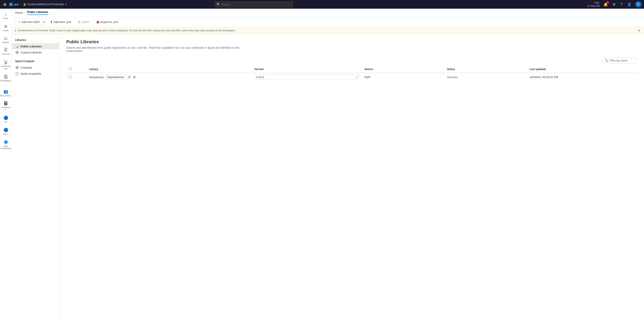 This screenshot has width=644, height=321. I want to click on compute-nav-icon: ⚙️, so click(17, 67).